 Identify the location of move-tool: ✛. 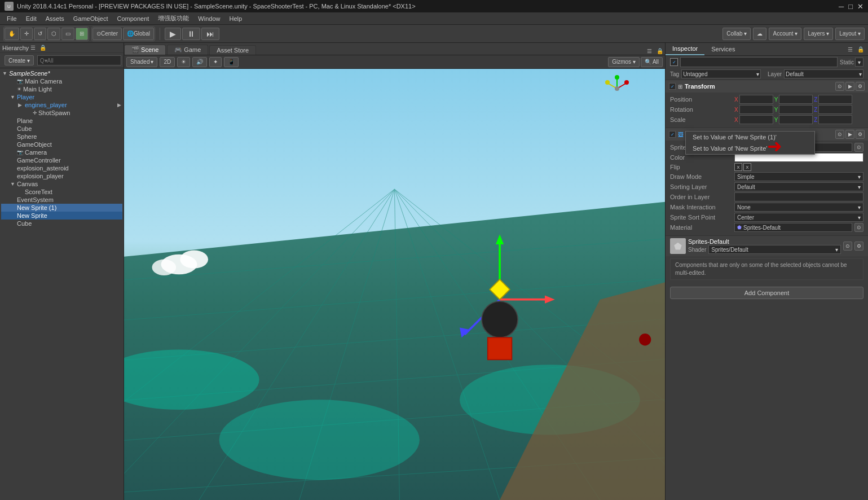
(27, 34).